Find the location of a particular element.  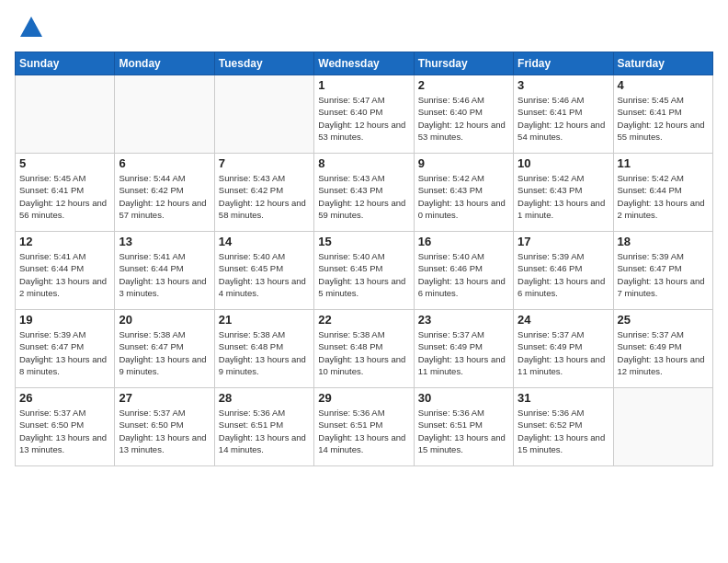

calendar-cell: 9Sunrise: 5:42 AM Sunset: 6:43 PM Daylig… is located at coordinates (463, 193).